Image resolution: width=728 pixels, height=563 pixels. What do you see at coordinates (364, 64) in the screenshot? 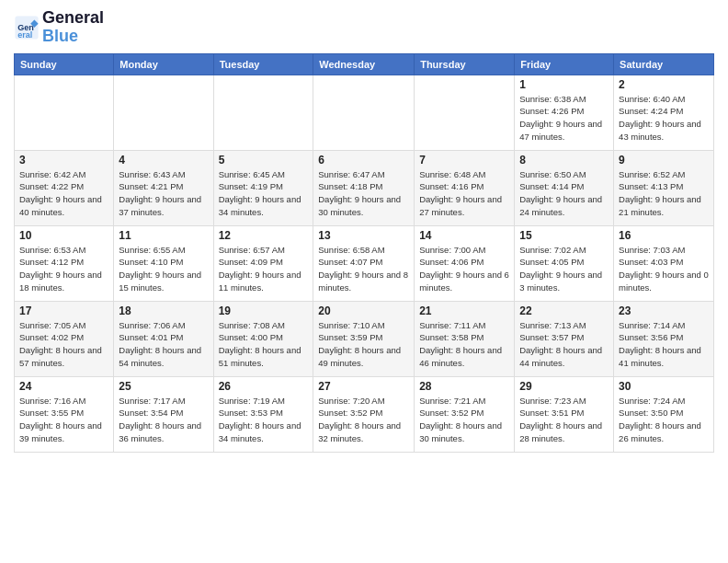
I see `col-wednesday: Wednesday` at bounding box center [364, 64].